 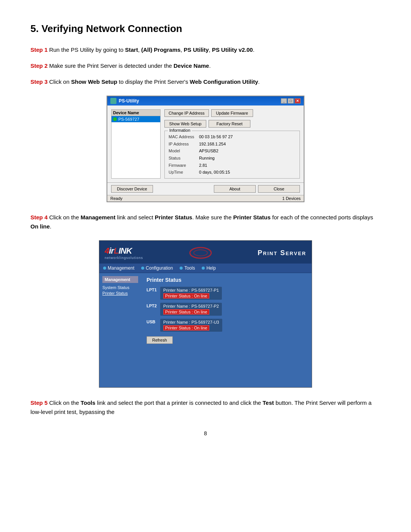 I want to click on nav-tools: Tools, so click(x=187, y=268).